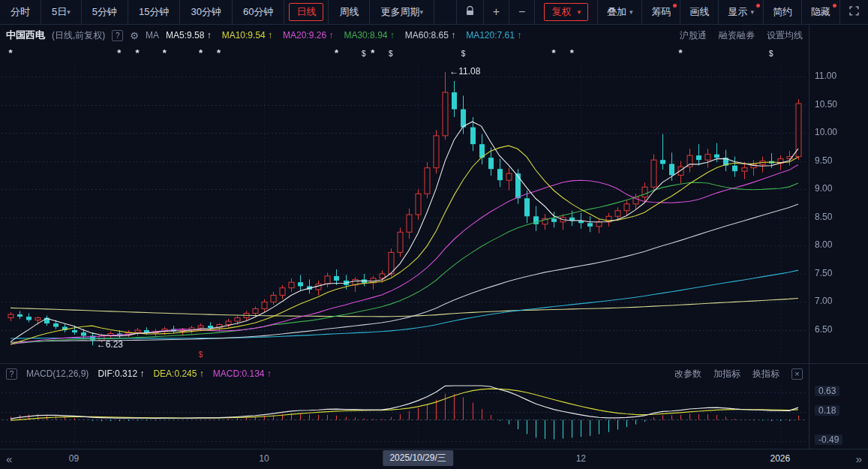 The image size is (868, 469). What do you see at coordinates (74, 458) in the screenshot?
I see `date-label: 09` at bounding box center [74, 458].